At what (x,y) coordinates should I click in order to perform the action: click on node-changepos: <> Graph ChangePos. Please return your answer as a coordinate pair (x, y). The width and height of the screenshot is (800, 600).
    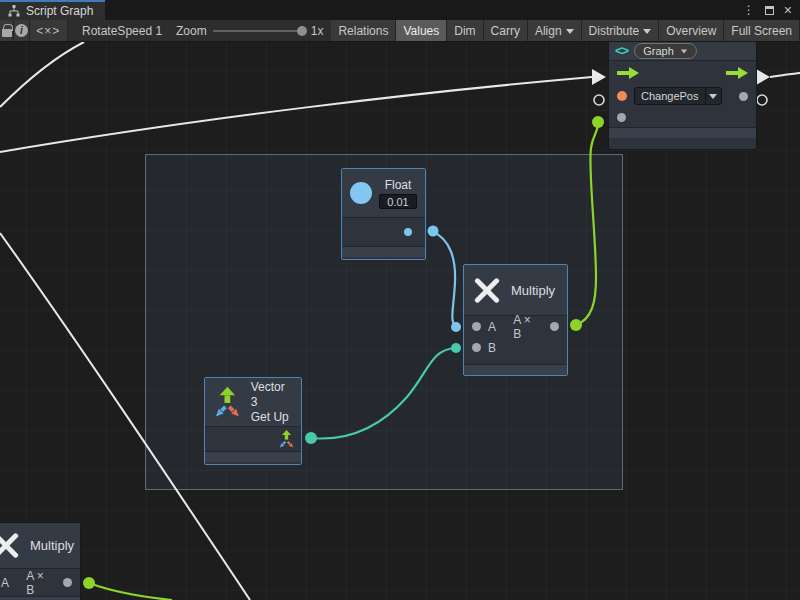
    Looking at the image, I should click on (682, 96).